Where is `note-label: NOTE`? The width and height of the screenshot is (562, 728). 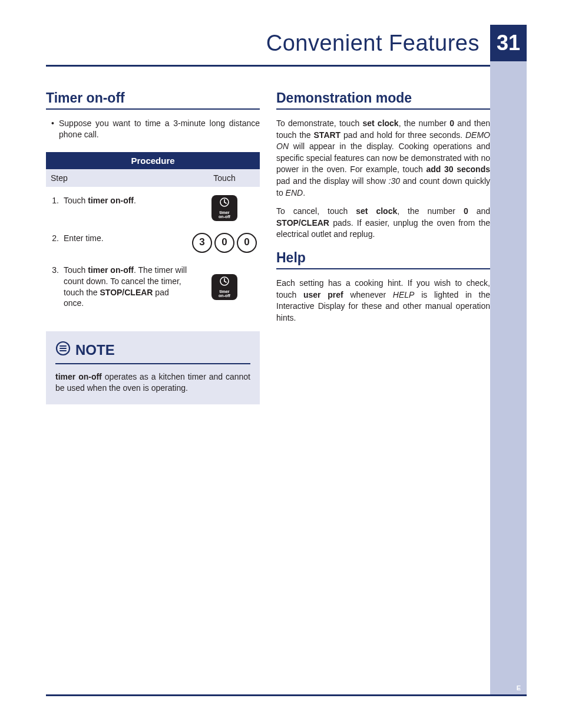 note-label: NOTE is located at coordinates (95, 350).